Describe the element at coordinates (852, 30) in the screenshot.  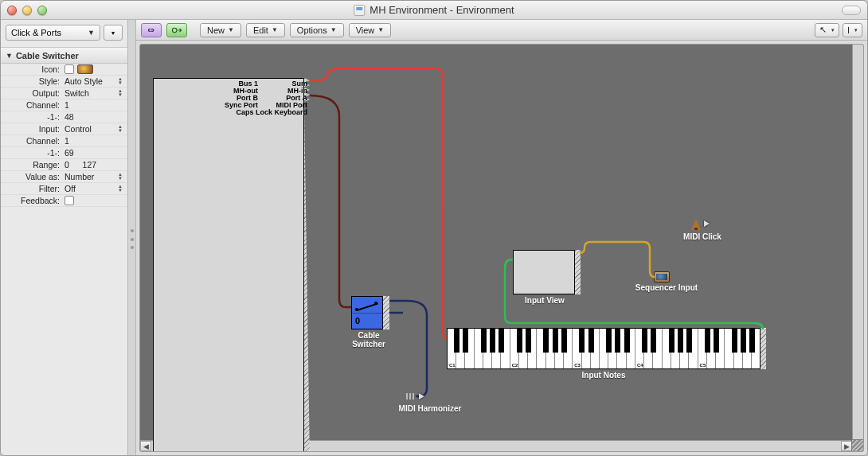
I see `text-tool-button: I▾` at that location.